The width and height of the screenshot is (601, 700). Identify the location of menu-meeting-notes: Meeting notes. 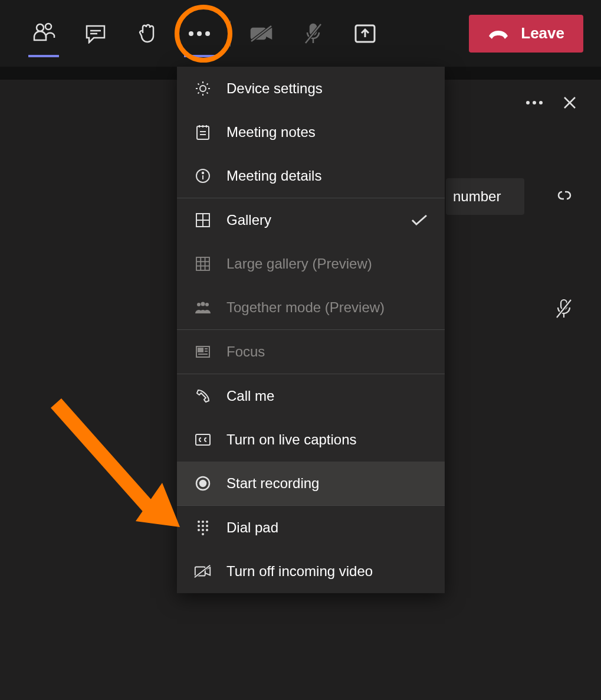
(311, 132).